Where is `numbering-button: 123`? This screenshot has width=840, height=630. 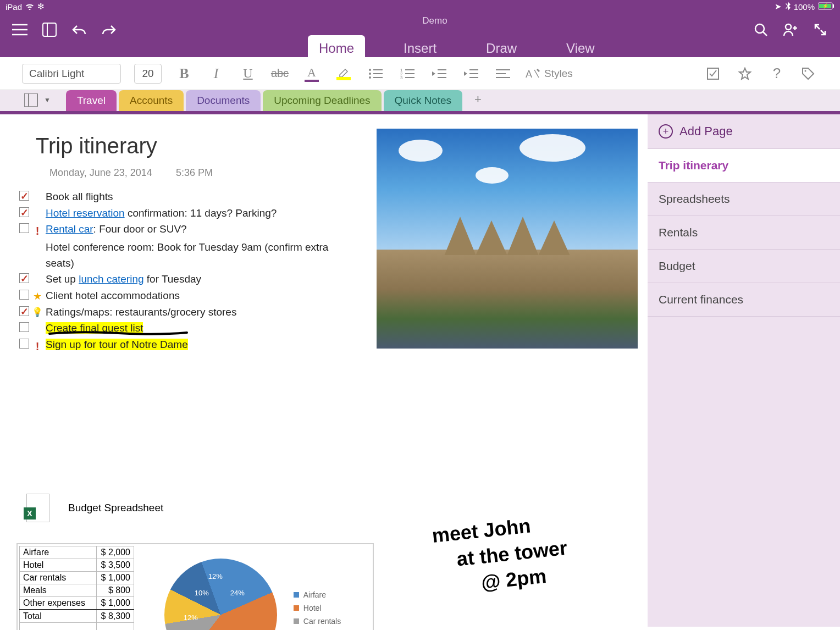 numbering-button: 123 is located at coordinates (407, 74).